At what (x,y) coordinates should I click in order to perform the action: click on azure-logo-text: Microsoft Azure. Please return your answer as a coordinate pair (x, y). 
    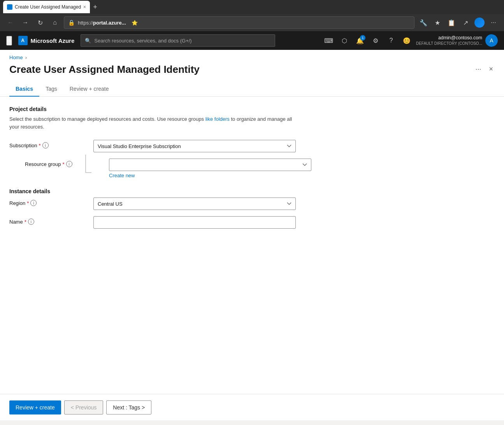
    Looking at the image, I should click on (53, 41).